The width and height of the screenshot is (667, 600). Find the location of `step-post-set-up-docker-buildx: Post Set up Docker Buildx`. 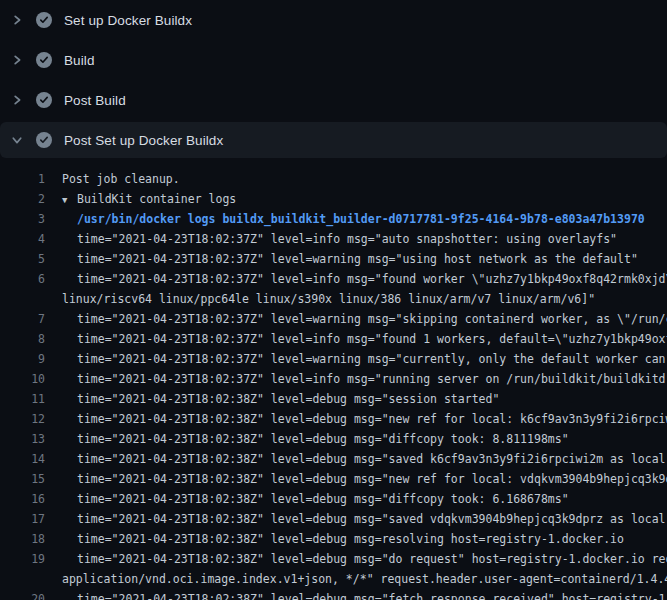

step-post-set-up-docker-buildx: Post Set up Docker Buildx is located at coordinates (334, 140).